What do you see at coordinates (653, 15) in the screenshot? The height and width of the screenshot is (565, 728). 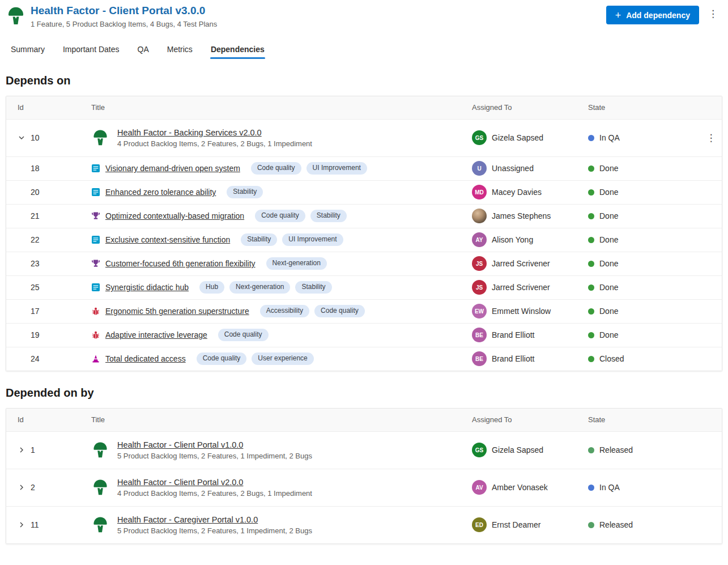 I see `add-dependency-button: + Add dependency` at bounding box center [653, 15].